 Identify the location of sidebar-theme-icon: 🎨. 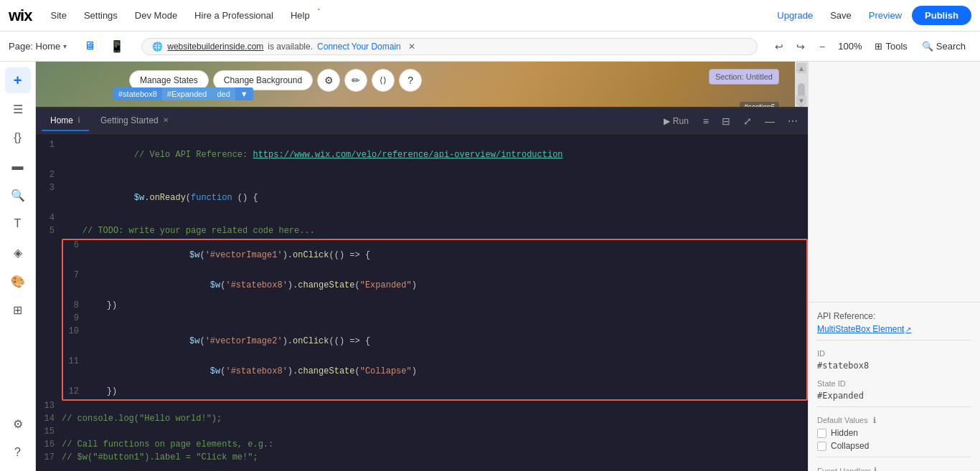
(18, 281).